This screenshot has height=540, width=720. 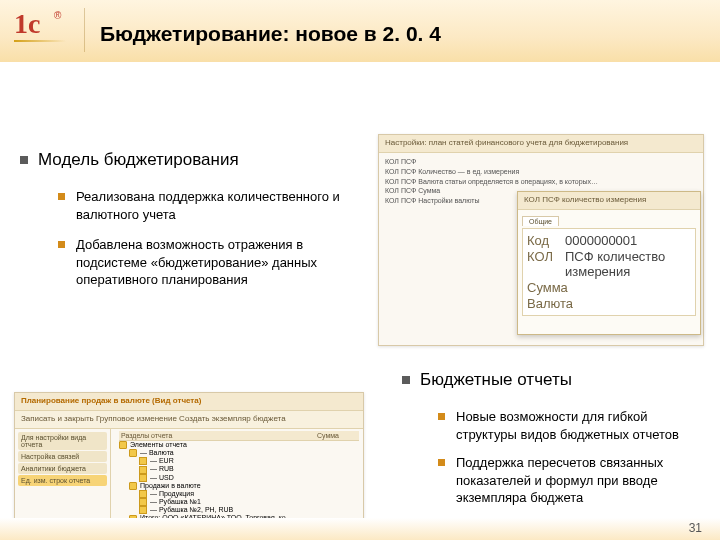 What do you see at coordinates (239, 510) in the screenshot?
I see `tree-row: — Рубашка №2, PH, RUB` at bounding box center [239, 510].